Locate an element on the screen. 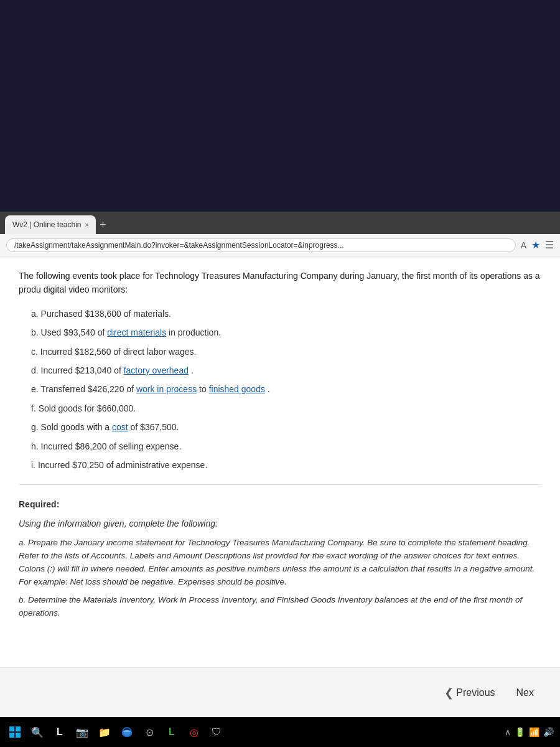 The height and width of the screenshot is (747, 560). event-item-a: a. Purchased $138,600 of materials. is located at coordinates (286, 314).